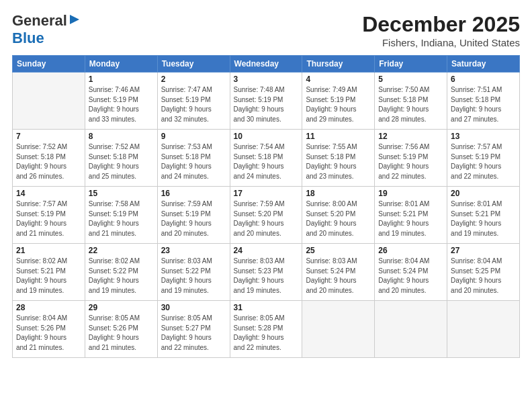 The image size is (532, 411). What do you see at coordinates (266, 101) in the screenshot?
I see `day-cell: 3Sunrise: 7:48 AMSunset: 5:19 PMDaylight…` at bounding box center [266, 101].